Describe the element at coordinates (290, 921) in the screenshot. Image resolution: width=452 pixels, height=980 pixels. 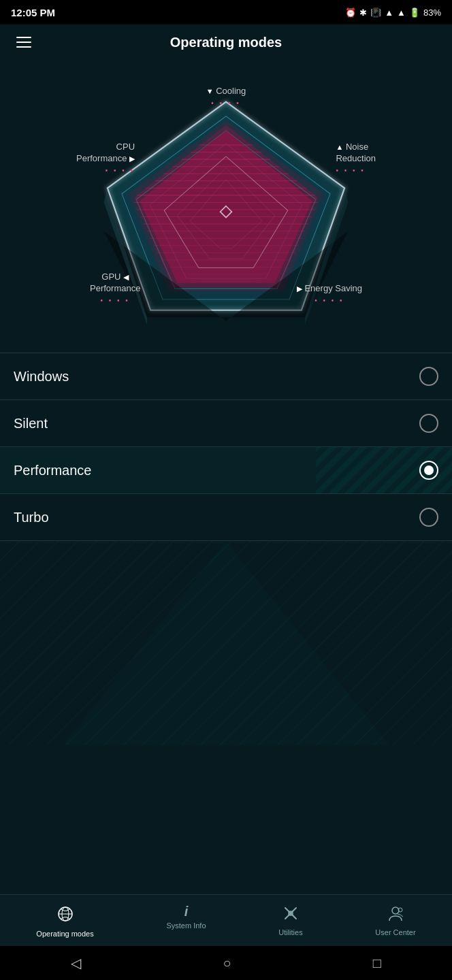
I see `nav-item-utilities: Utilities` at that location.